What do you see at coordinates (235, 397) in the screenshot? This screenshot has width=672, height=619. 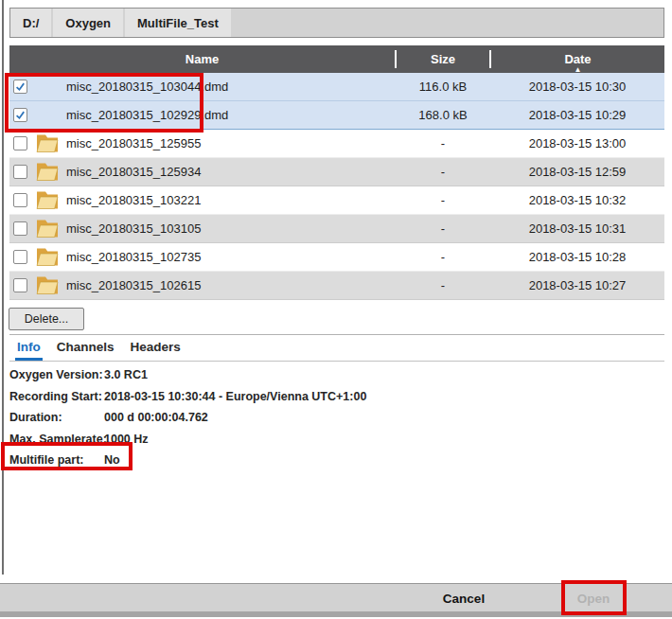 I see `info-value: 2018-03-15 10:30:44 - Europe/Vienna UTC+…` at bounding box center [235, 397].